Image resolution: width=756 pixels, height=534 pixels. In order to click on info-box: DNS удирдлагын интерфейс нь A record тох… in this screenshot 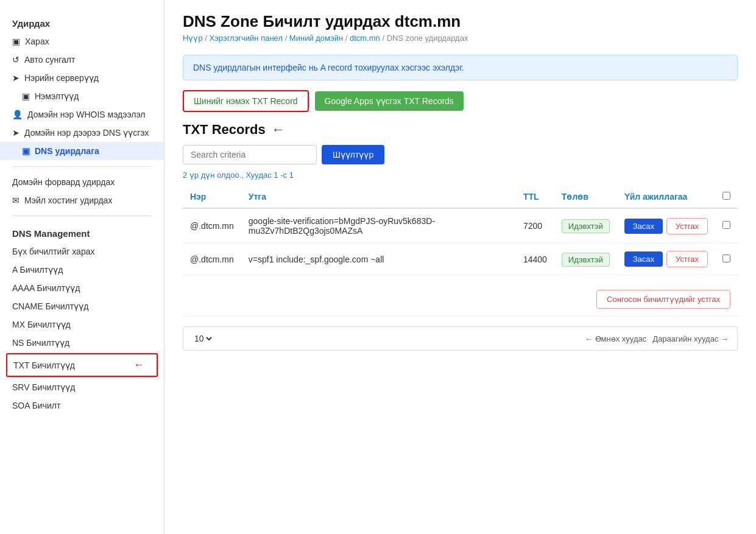, I will do `click(461, 68)`.